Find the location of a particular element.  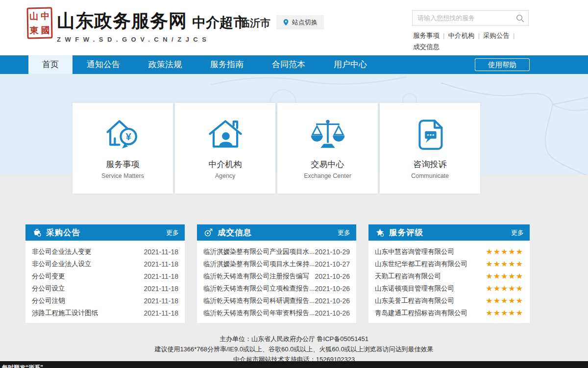

list-item: 临沂淇嫒染整有限公司产业园项目水...2021-10-29 is located at coordinates (276, 252).